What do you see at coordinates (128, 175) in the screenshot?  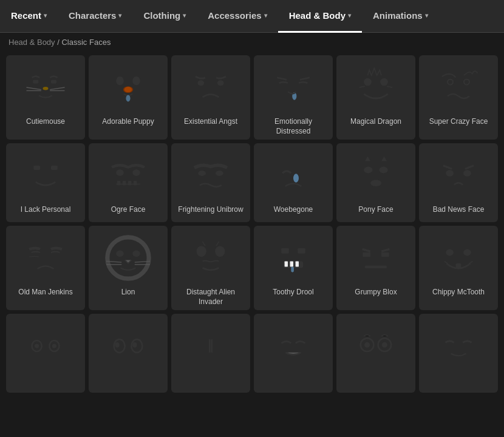 I see `face-ogre-face-canvas` at bounding box center [128, 175].